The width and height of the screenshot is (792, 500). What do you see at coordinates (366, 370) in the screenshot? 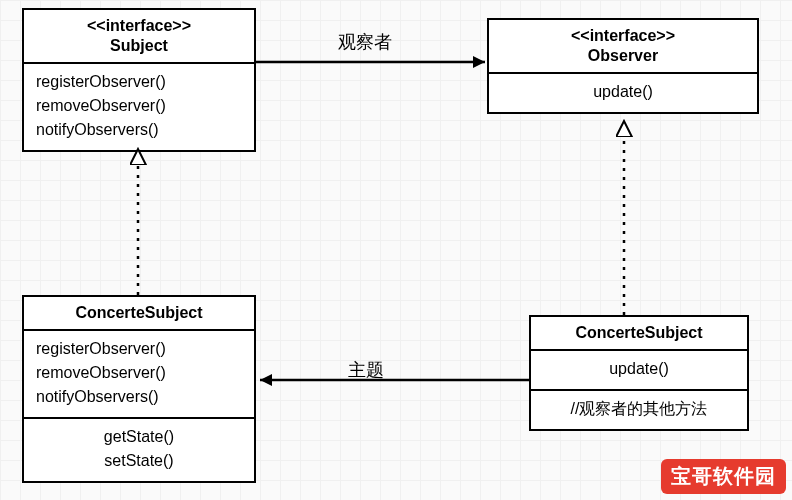
I see `label-subject-relation: 主题` at bounding box center [366, 370].